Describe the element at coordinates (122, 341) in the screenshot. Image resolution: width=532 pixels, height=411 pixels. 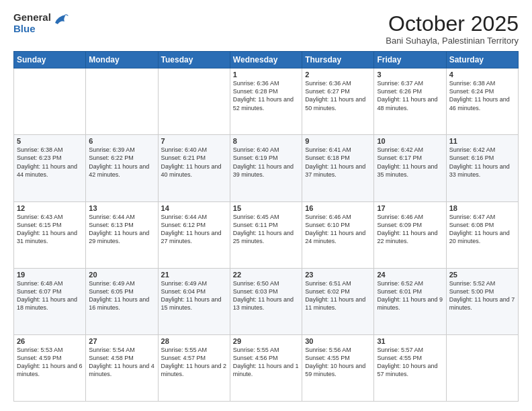
I see `day-number: 27` at that location.